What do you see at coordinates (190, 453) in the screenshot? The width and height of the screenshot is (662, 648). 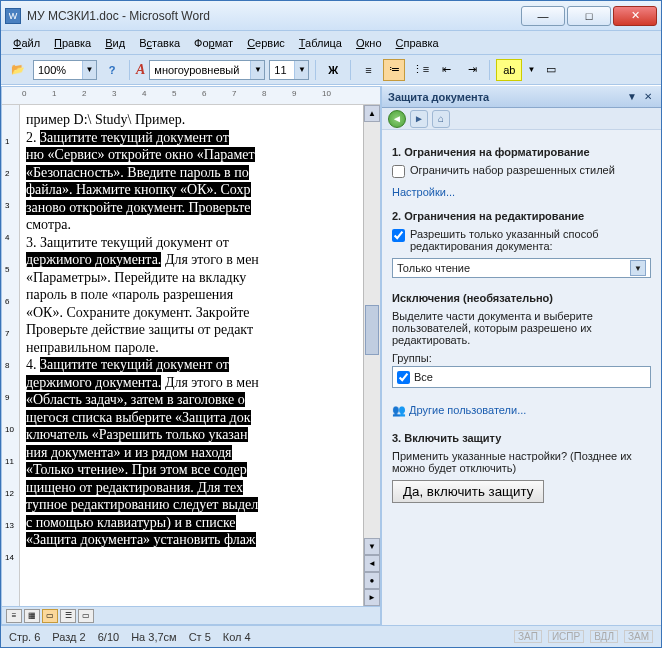 I see `doc-line: ния документа» и из рядом находя` at bounding box center [190, 453].